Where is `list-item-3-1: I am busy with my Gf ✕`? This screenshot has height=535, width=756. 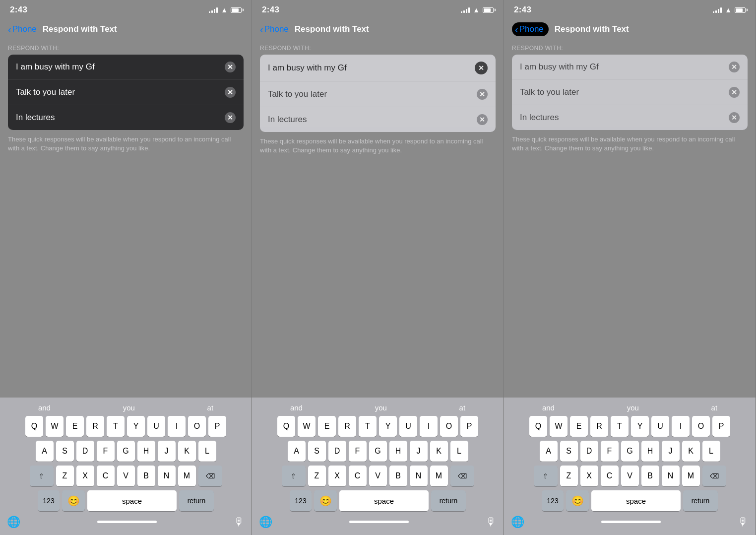 list-item-3-1: I am busy with my Gf ✕ is located at coordinates (630, 67).